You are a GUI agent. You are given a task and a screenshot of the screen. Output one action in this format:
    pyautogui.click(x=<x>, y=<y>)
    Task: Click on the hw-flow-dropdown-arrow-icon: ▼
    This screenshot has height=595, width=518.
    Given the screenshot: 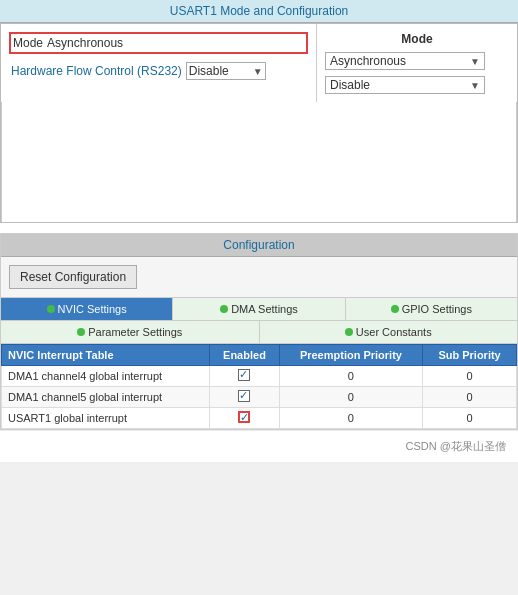 What is the action you would take?
    pyautogui.click(x=475, y=86)
    